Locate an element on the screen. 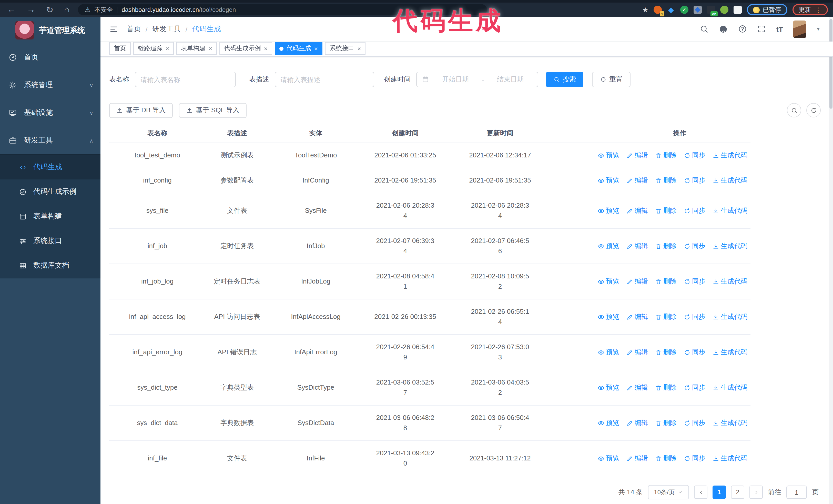  back-icon: ← is located at coordinates (11, 10).